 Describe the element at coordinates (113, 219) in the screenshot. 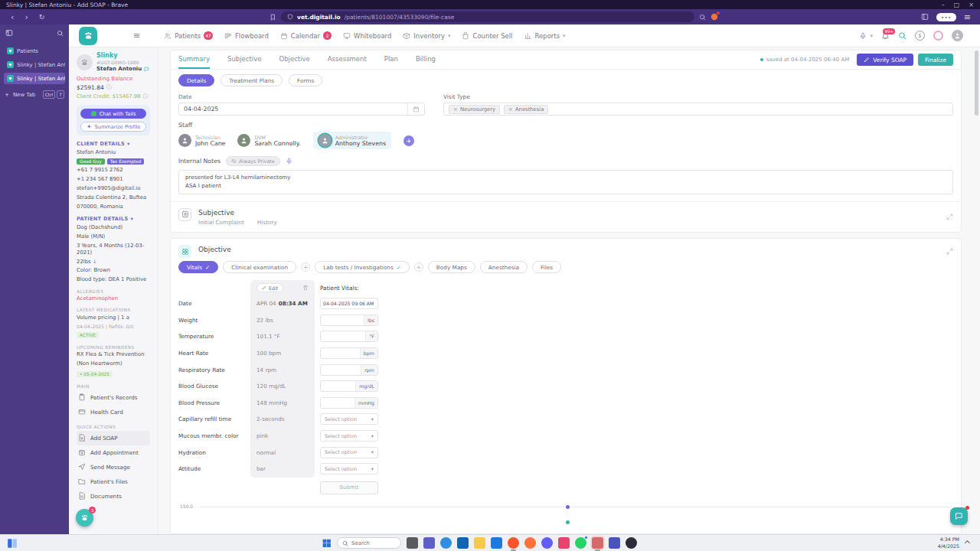

I see `patient-details-header: PATIENT DETAILS ▾` at that location.